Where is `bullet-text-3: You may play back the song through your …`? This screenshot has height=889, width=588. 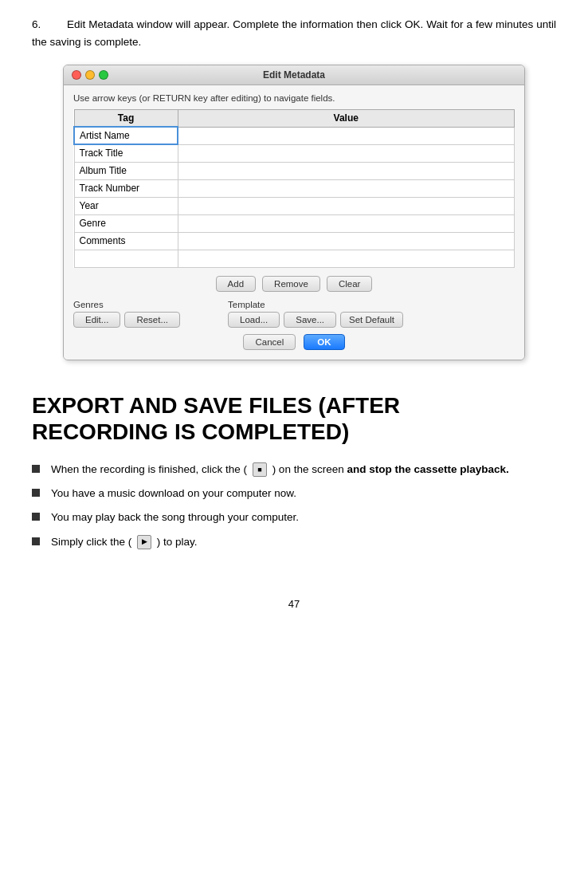 bullet-text-3: You may play back the song through your … is located at coordinates (175, 517).